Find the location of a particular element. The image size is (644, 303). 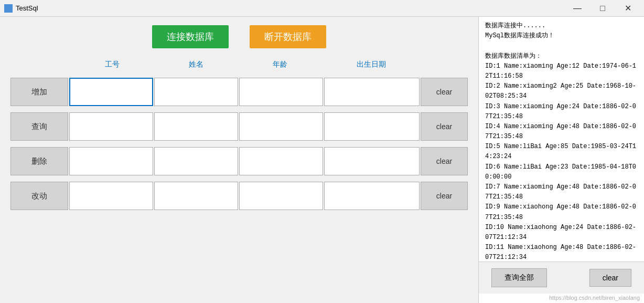

row-delete: 删除 clear is located at coordinates (239, 161).